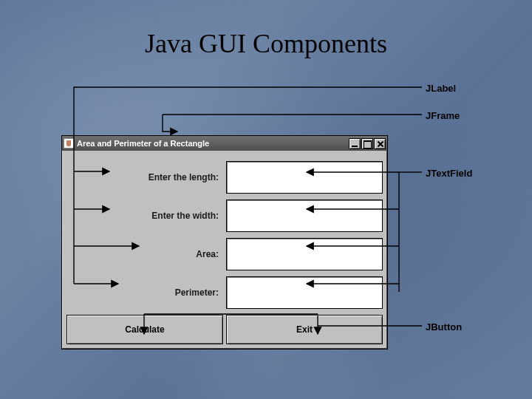 The height and width of the screenshot is (399, 532). I want to click on maximize-button, so click(367, 143).